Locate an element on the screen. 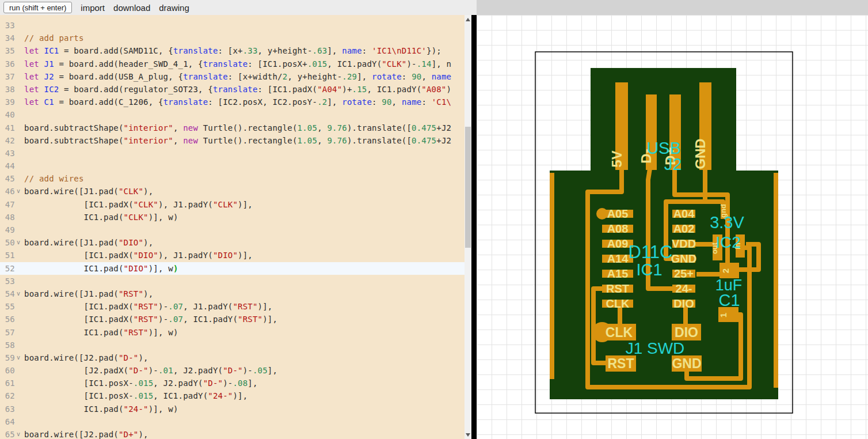  code-line-47: 47 [IC1.padX("CLK"), J1.padY("CLK")], is located at coordinates (233, 205).